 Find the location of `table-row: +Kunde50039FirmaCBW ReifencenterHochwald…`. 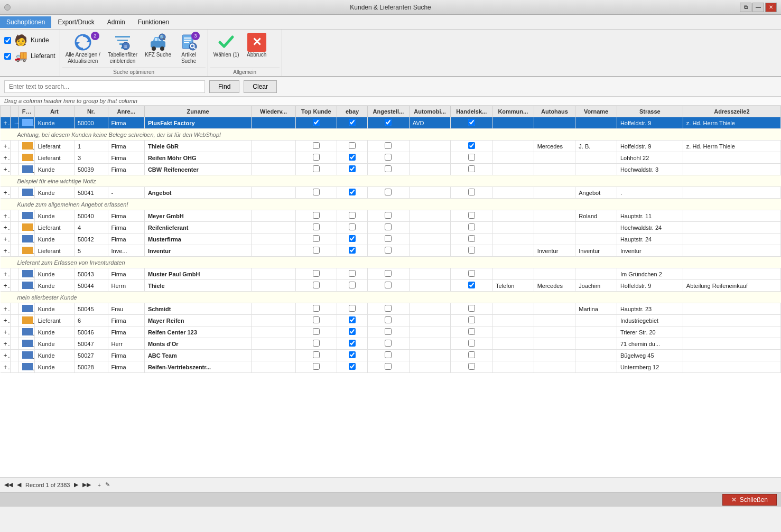

table-row: +Kunde50039FirmaCBW ReifencenterHochwald… is located at coordinates (391, 170).